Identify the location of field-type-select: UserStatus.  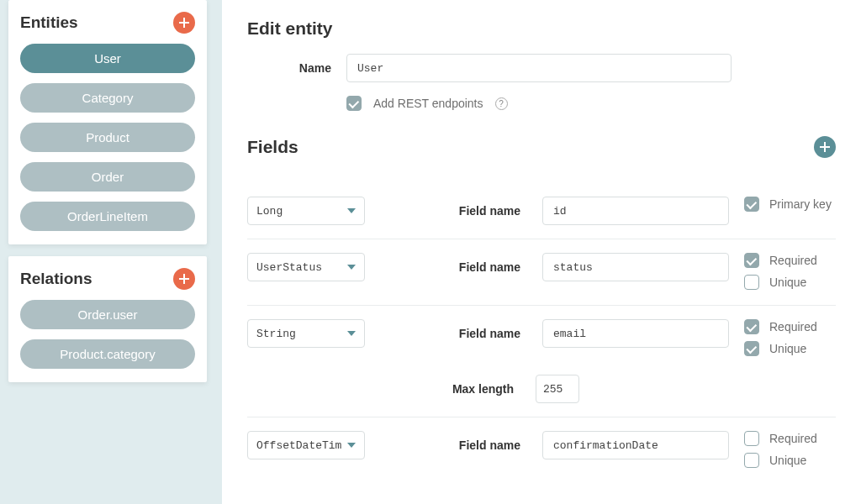
(306, 267).